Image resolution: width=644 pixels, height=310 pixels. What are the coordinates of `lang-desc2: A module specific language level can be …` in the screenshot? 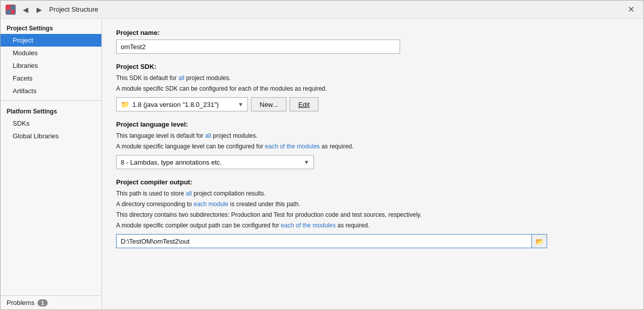 It's located at (373, 146).